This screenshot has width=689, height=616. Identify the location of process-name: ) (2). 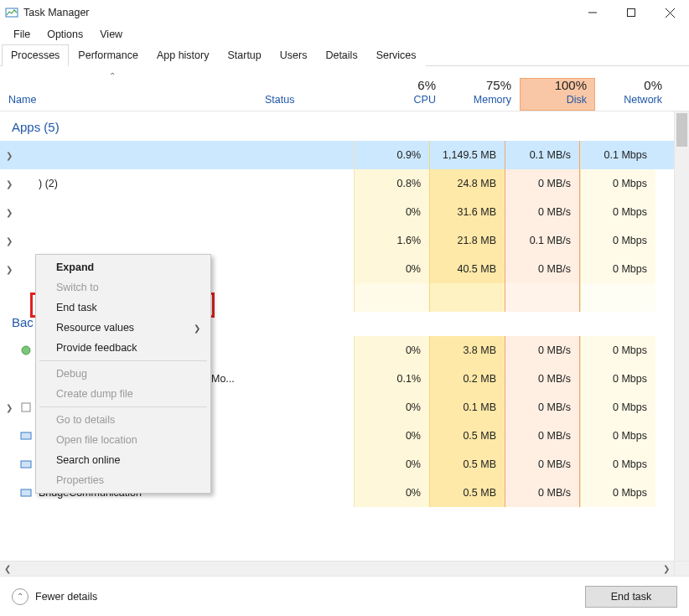
(49, 184).